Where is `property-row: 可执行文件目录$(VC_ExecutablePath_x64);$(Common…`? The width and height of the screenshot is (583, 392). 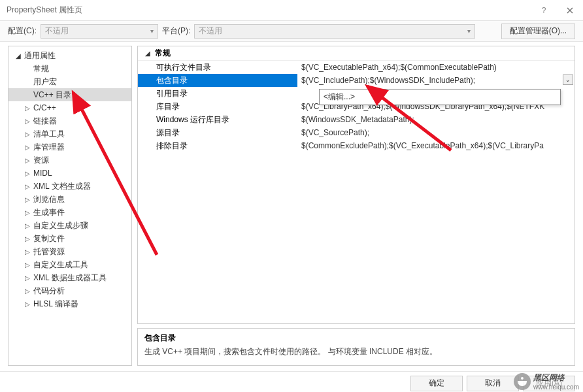 property-row: 可执行文件目录$(VC_ExecutablePath_x64);$(Common… is located at coordinates (356, 67).